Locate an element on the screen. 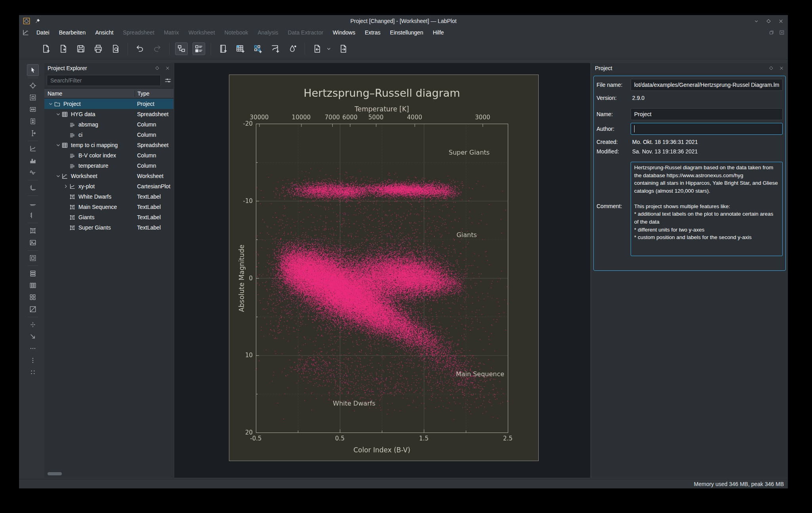  textlabel-icon is located at coordinates (72, 217).